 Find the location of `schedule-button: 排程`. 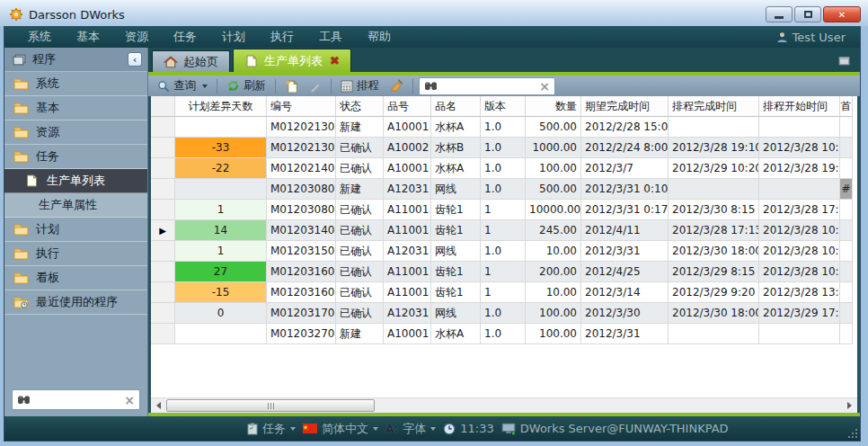

schedule-button: 排程 is located at coordinates (359, 86).